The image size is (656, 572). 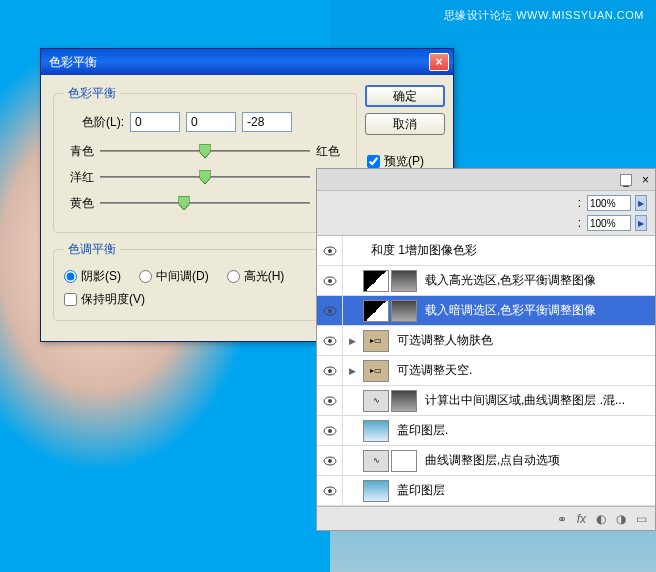 I want to click on opacity-arrow-icon: ▶, so click(x=641, y=203).